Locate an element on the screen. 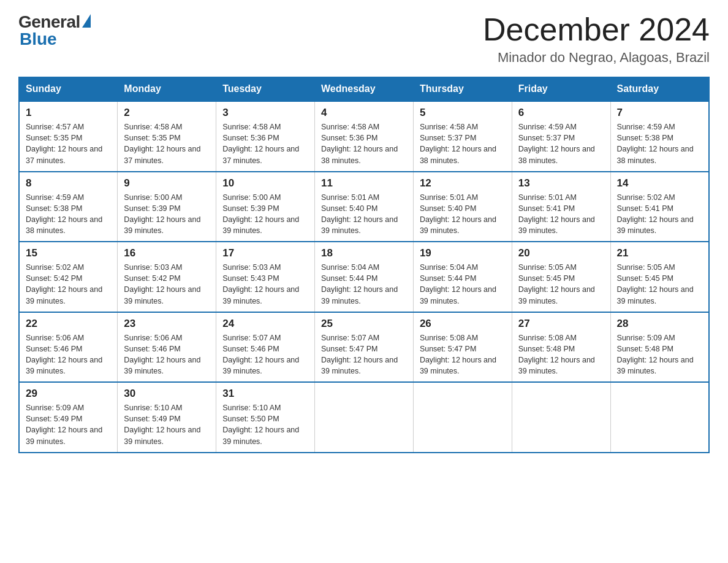 This screenshot has height=563, width=728. day-cell: 2 Sunrise: 4:58 AMSunset: 5:35 PMDayligh… is located at coordinates (167, 136).